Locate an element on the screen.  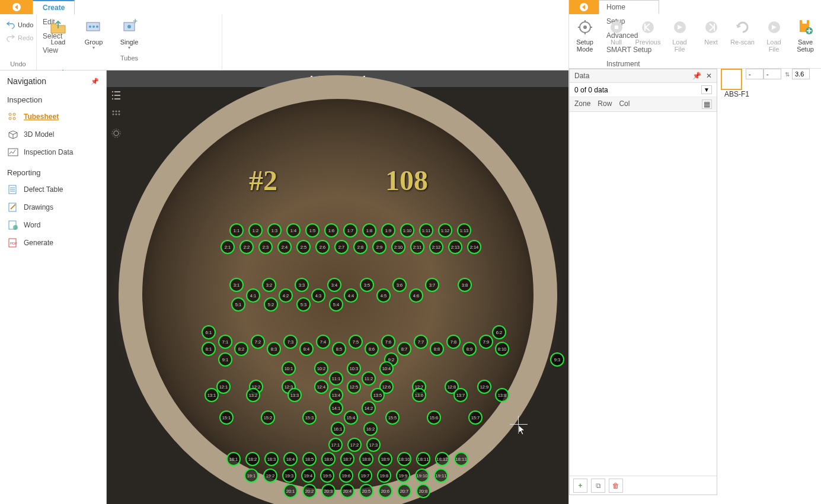
tube-1-8: 1:8 is located at coordinates (369, 230).